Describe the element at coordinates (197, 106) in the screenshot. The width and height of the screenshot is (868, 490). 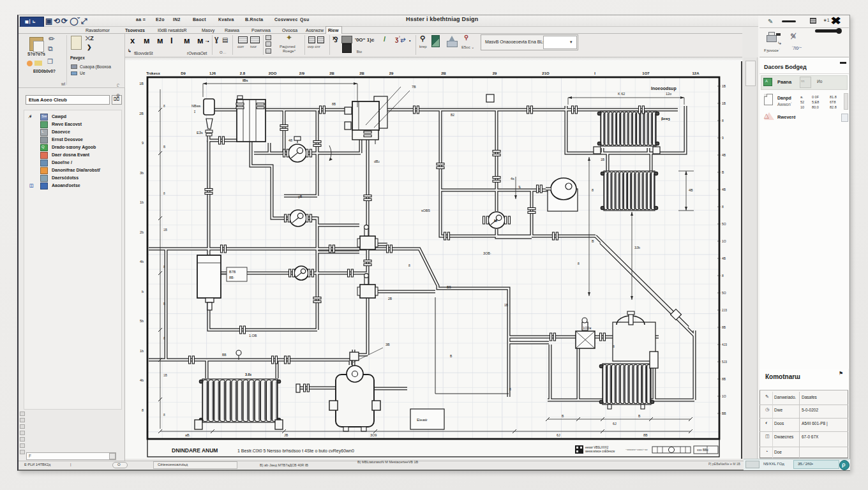
I see `svg-text: NBws` at that location.